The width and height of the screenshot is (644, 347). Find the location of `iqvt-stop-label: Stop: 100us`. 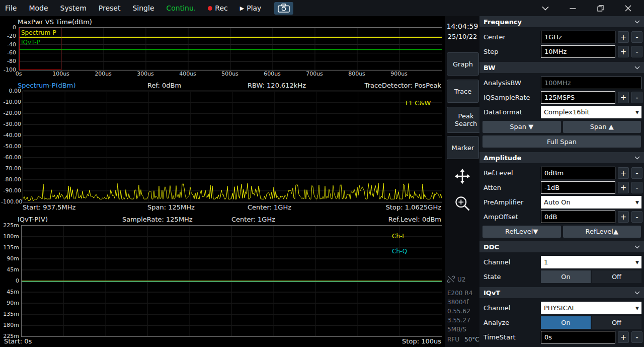

iqvt-stop-label: Stop: 100us is located at coordinates (422, 341).